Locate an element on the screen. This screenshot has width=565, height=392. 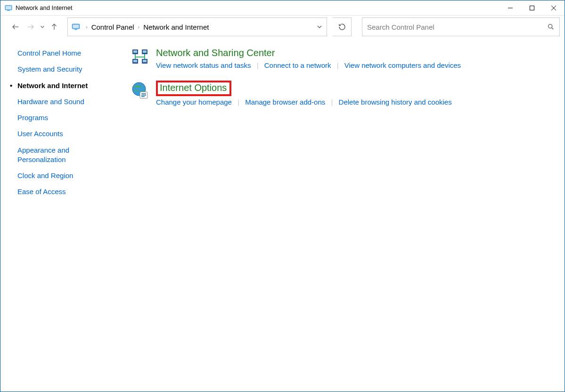
sidebar-item-system-and-security: System and Security is located at coordinates (66, 69).